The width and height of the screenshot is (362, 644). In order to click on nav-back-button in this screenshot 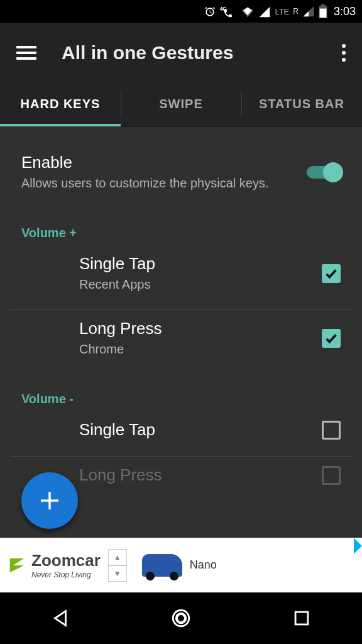, I will do `click(60, 618)`.